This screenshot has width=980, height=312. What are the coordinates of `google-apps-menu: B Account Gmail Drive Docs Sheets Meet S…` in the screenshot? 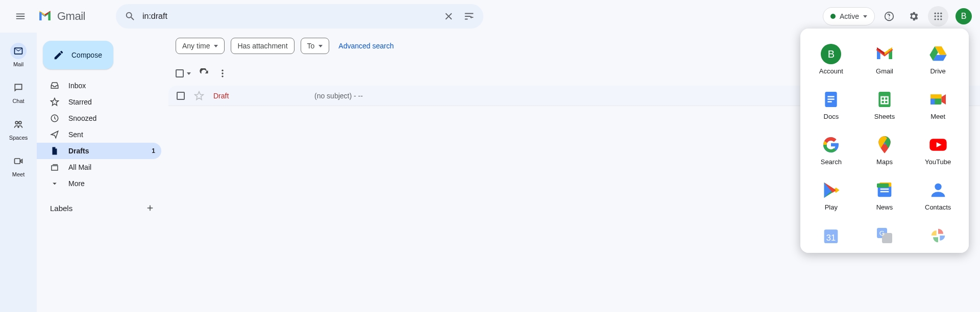 It's located at (885, 141).